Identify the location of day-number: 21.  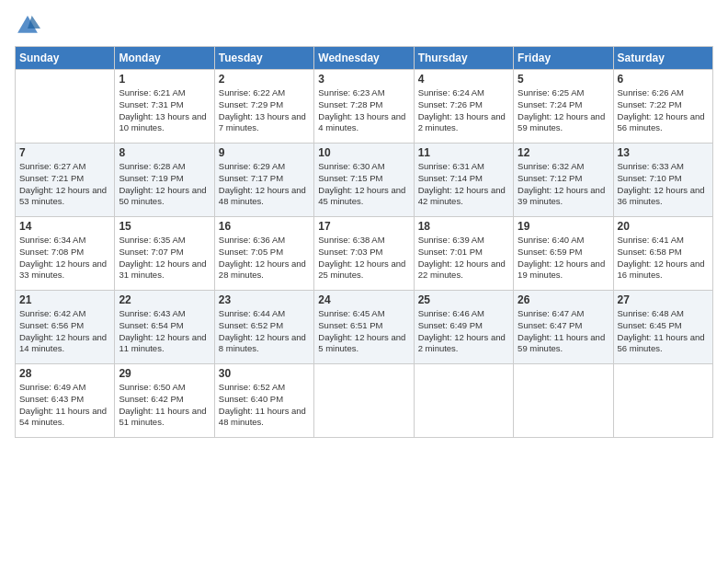
(64, 300).